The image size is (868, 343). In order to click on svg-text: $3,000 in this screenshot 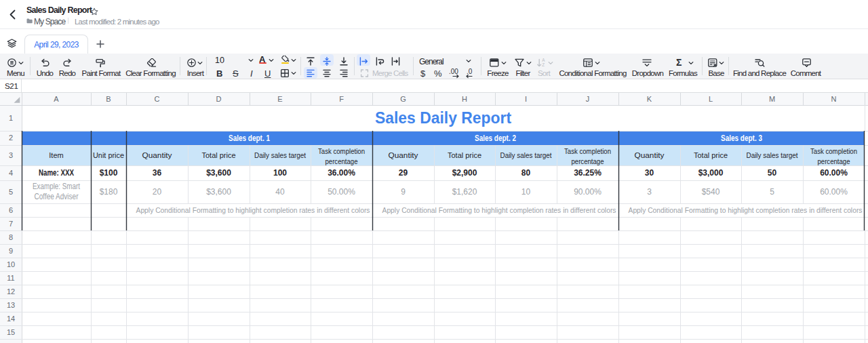, I will do `click(711, 173)`.